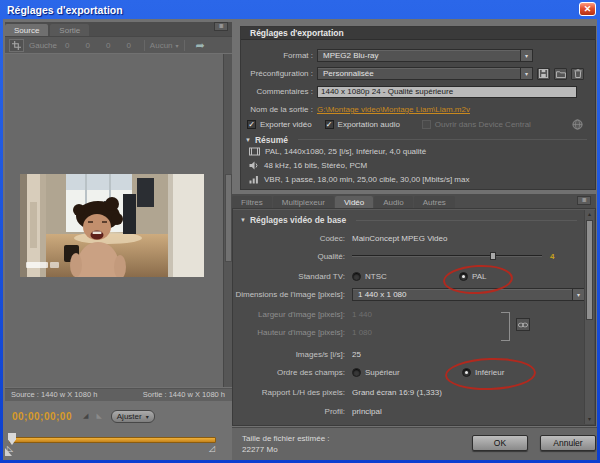  Describe the element at coordinates (578, 74) in the screenshot. I see `trash-glyph` at that location.